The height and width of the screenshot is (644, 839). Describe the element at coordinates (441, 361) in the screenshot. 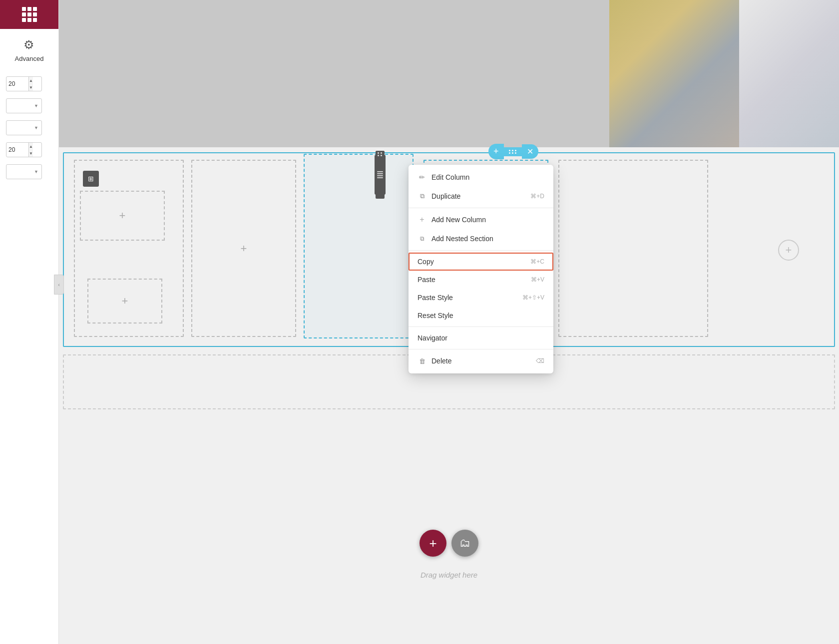

I see `menu-label-delete: Delete` at that location.